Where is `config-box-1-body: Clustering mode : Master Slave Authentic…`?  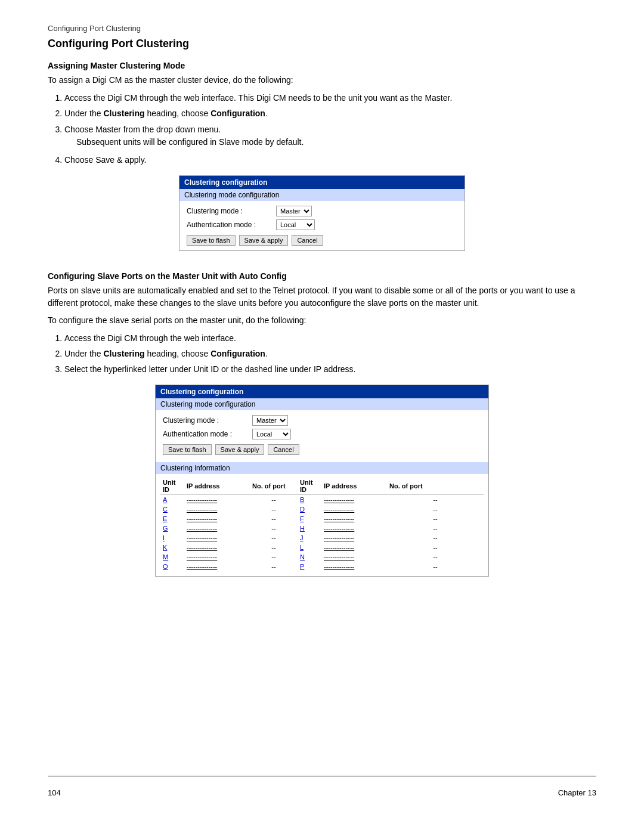
config-box-1-body: Clustering mode : Master Slave Authentic… is located at coordinates (322, 225).